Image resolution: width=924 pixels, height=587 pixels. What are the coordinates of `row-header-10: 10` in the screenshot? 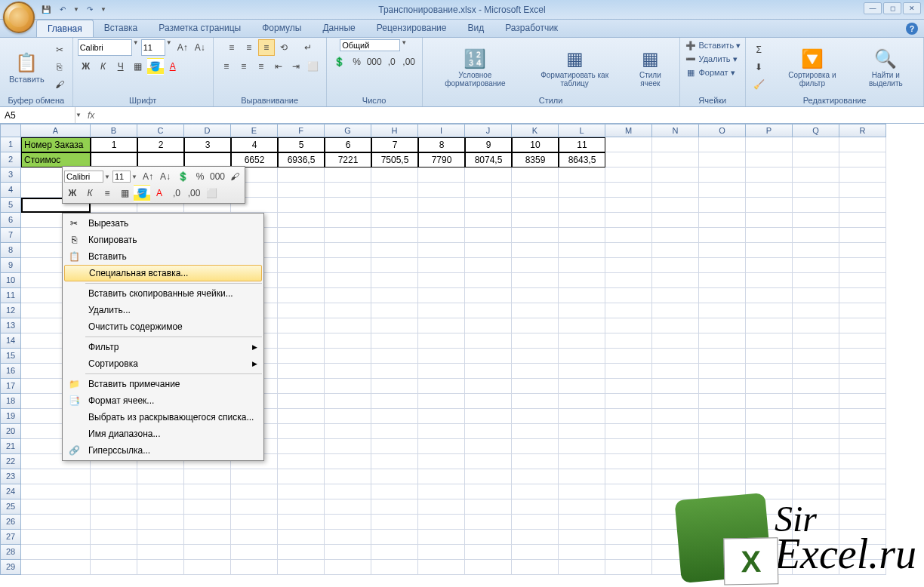 It's located at (11, 281).